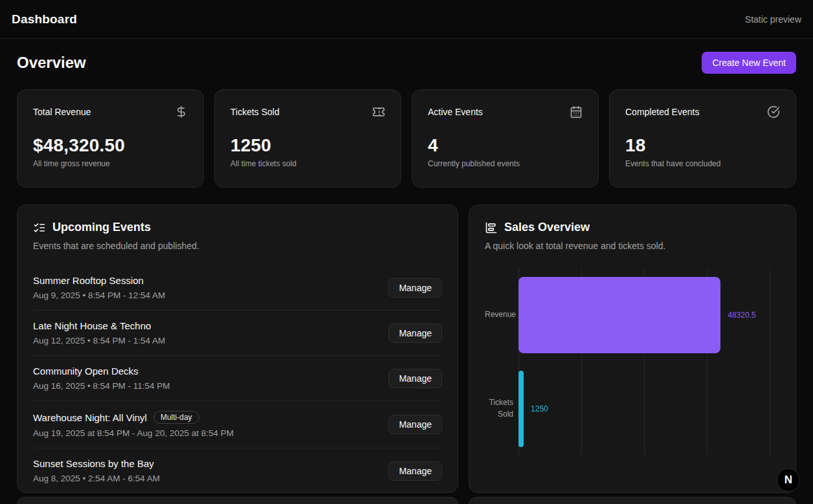 The image size is (813, 504). Describe the element at coordinates (52, 63) in the screenshot. I see `page-title: Overview` at that location.